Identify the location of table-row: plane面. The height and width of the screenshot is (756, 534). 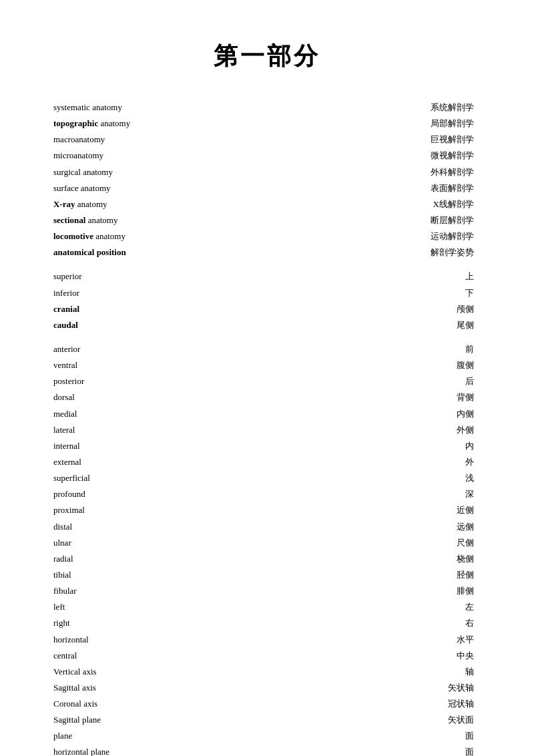
(267, 736).